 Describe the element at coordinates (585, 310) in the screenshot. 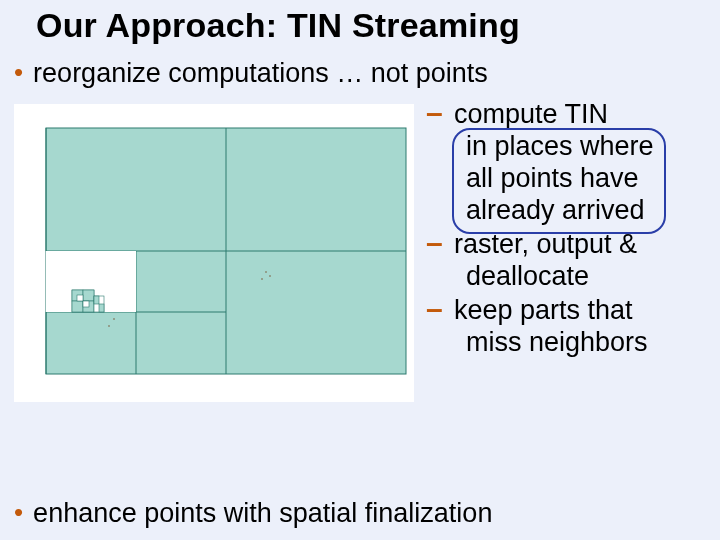

I see `sub3-line1: keep parts that` at that location.